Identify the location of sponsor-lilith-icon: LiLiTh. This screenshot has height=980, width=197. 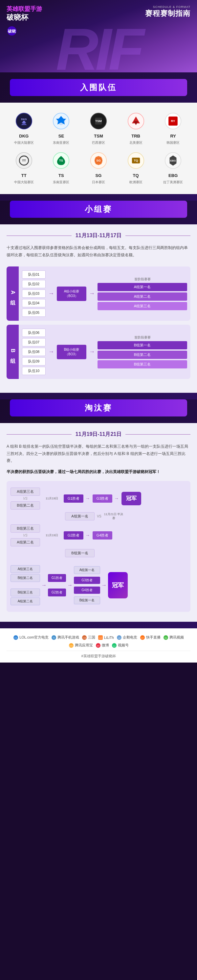
(101, 638).